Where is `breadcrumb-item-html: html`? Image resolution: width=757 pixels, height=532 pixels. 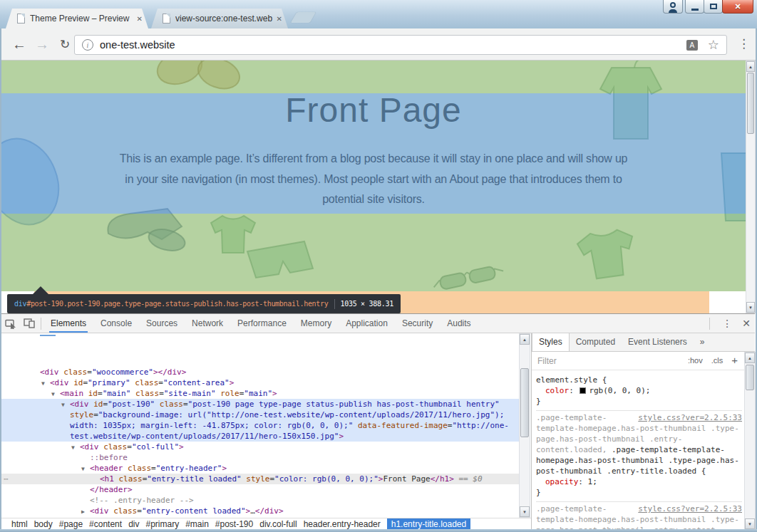
breadcrumb-item-html: html is located at coordinates (20, 524).